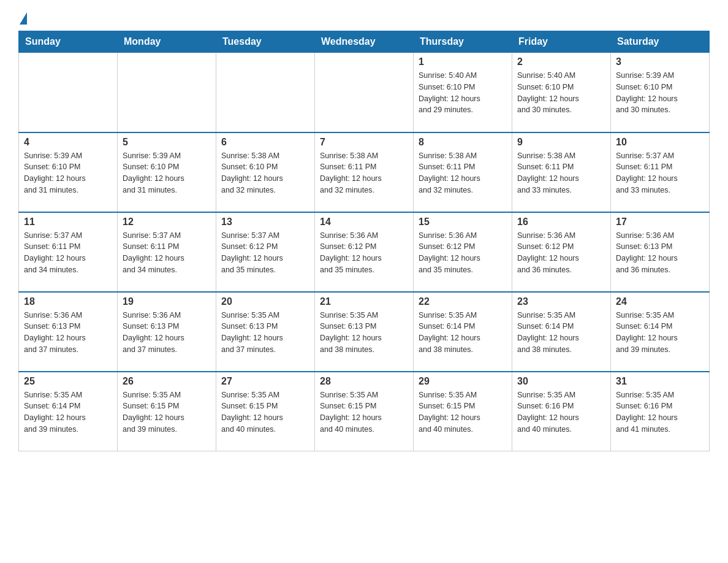  I want to click on calendar-cell: 28Sunrise: 5:35 AM Sunset: 6:15 PM Dayli…, so click(364, 412).